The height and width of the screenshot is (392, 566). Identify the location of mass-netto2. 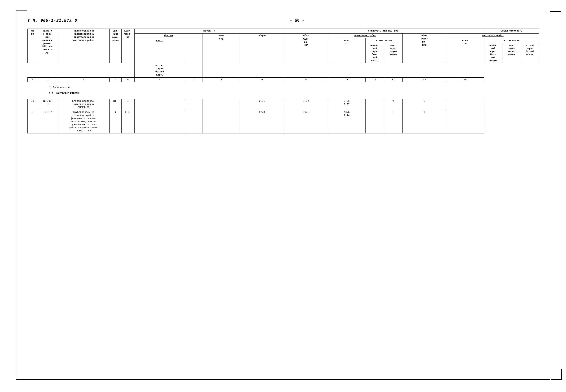
(194, 51).